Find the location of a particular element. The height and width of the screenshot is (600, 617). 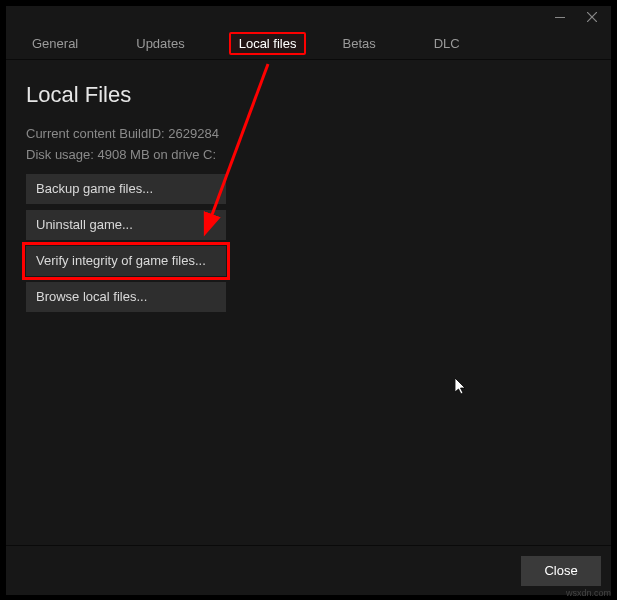

backup-game-files-button: Backup game files... is located at coordinates (126, 189).